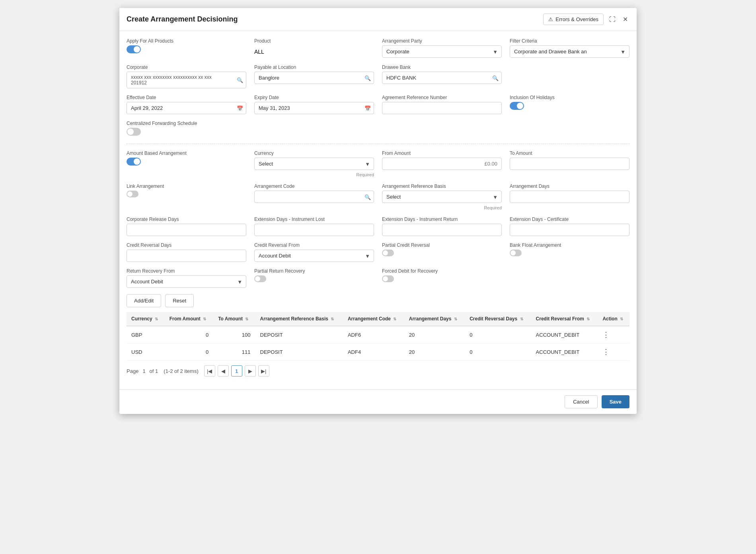 This screenshot has width=756, height=554. What do you see at coordinates (314, 104) in the screenshot?
I see `expiry-date-group: Expiry Date 📅` at bounding box center [314, 104].